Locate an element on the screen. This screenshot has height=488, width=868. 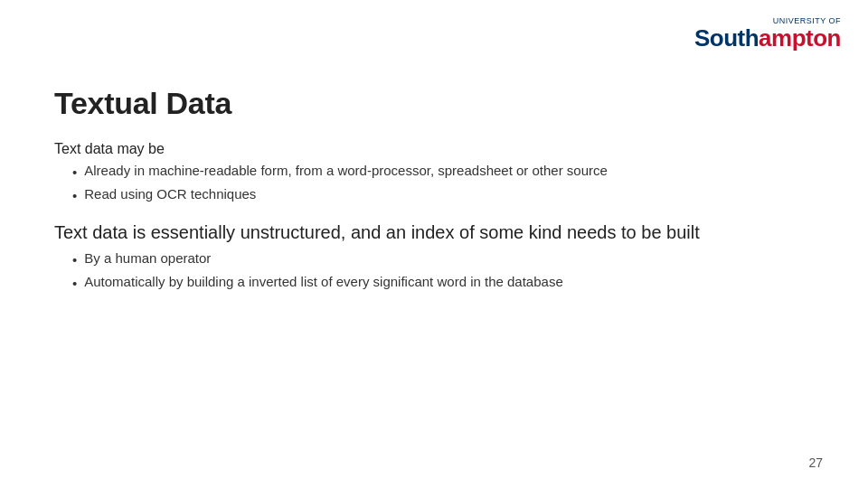
list-item: Already in machine-readable form, from a… is located at coordinates (443, 174).